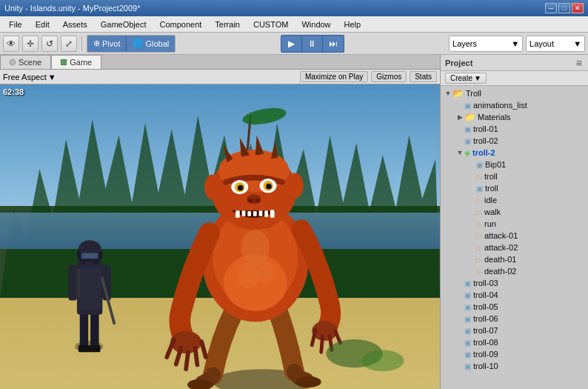 The width and height of the screenshot is (588, 389). What do you see at coordinates (514, 295) in the screenshot?
I see `tree-item-troll-04: ▣ troll-04` at bounding box center [514, 295].